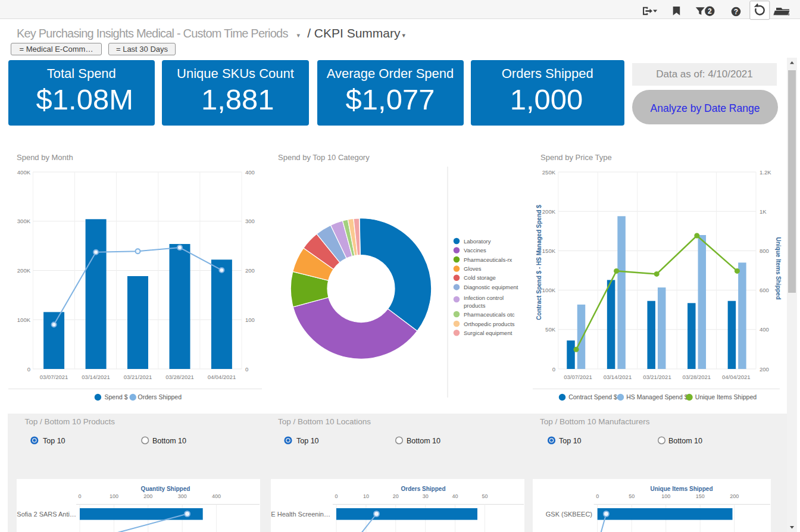 The width and height of the screenshot is (800, 532). What do you see at coordinates (455, 496) in the screenshot?
I see `svg-text: 40` at bounding box center [455, 496].